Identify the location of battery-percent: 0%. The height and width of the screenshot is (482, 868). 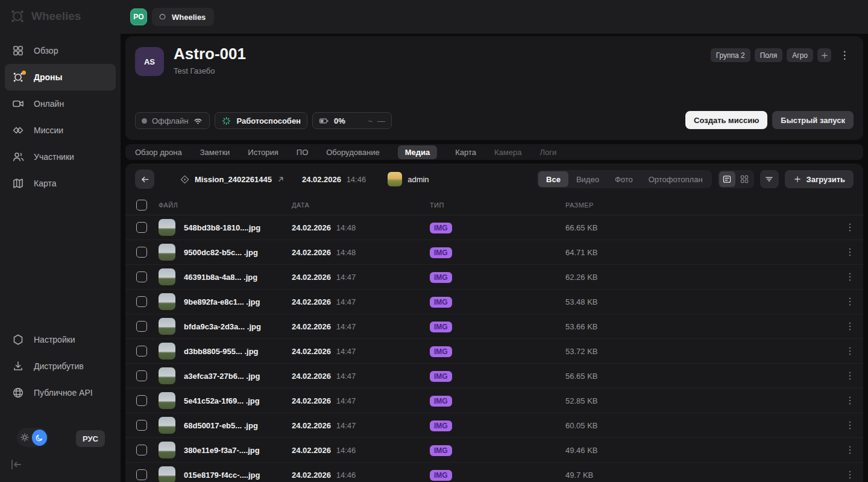
(340, 121).